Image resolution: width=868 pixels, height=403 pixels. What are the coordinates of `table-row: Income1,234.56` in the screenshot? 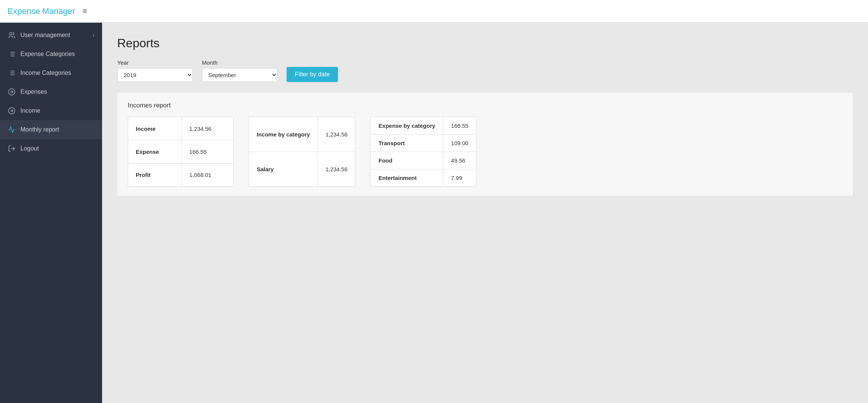 It's located at (181, 129).